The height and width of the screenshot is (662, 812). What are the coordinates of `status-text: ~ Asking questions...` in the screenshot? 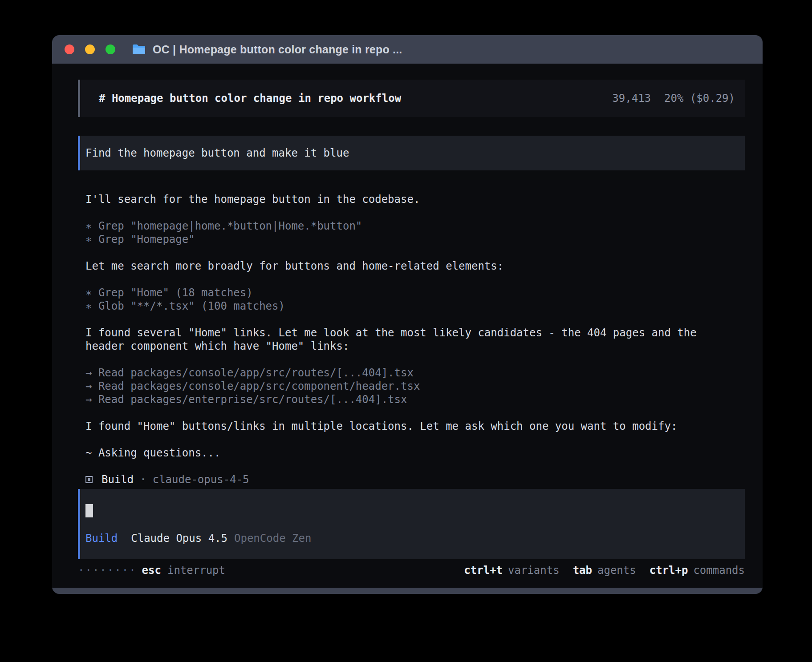 It's located at (415, 453).